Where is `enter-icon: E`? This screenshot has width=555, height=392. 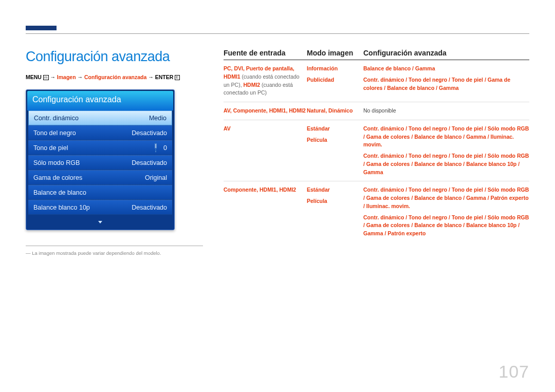
enter-icon: E is located at coordinates (177, 78).